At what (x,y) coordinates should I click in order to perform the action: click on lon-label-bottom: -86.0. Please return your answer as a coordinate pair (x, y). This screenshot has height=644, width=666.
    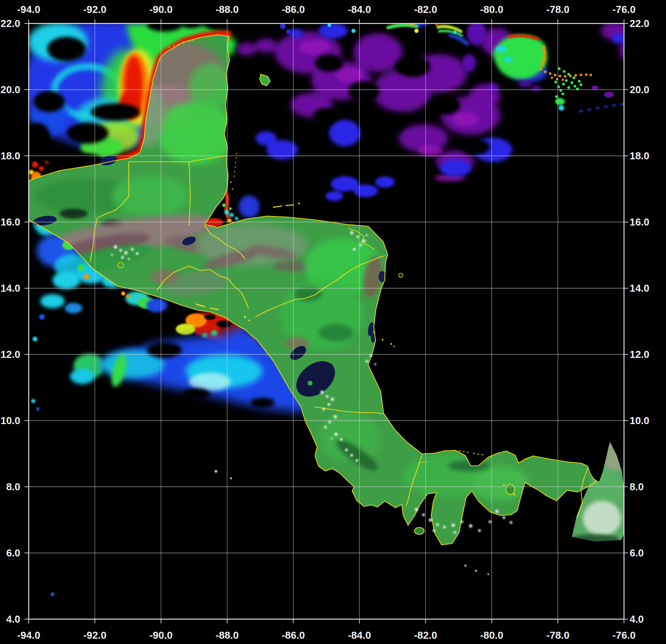
    Looking at the image, I should click on (293, 635).